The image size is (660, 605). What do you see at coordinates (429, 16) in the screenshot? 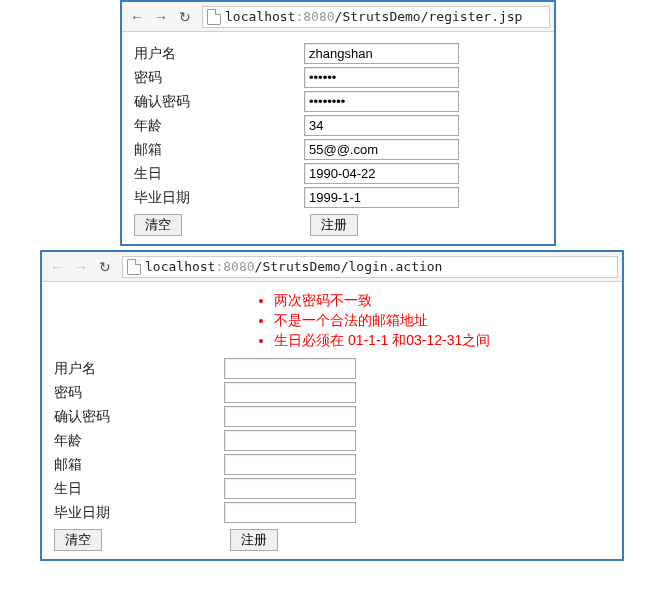
I see `url-path: /StrutsDemo/register.jsp` at bounding box center [429, 16].